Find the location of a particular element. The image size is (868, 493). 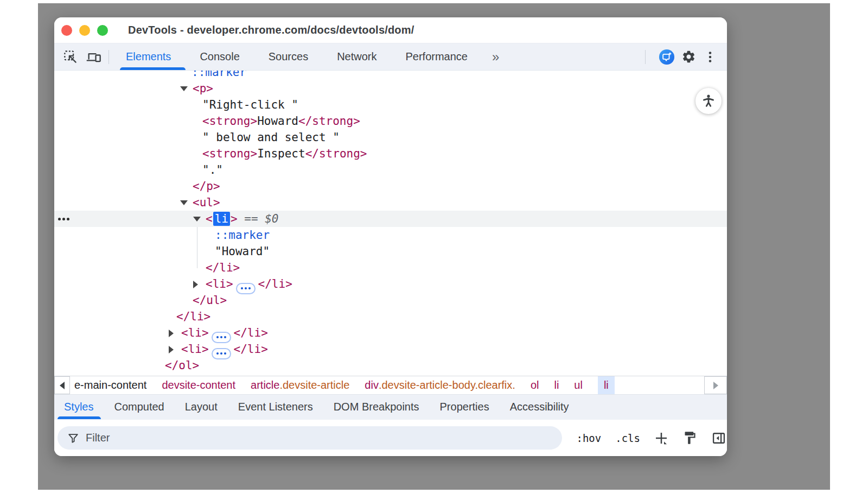

sidebar-tab-label: DOM Breakpoints is located at coordinates (376, 407).